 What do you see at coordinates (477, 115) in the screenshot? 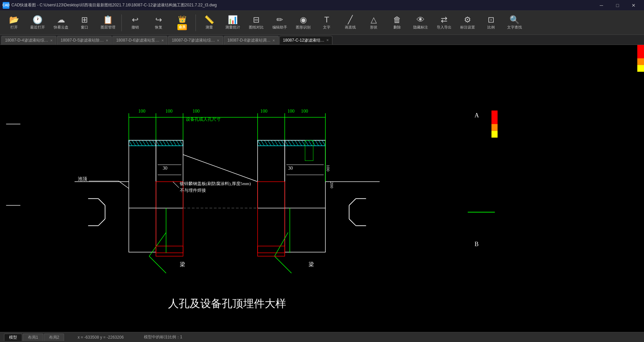
I see `svg-text: A` at bounding box center [477, 115].